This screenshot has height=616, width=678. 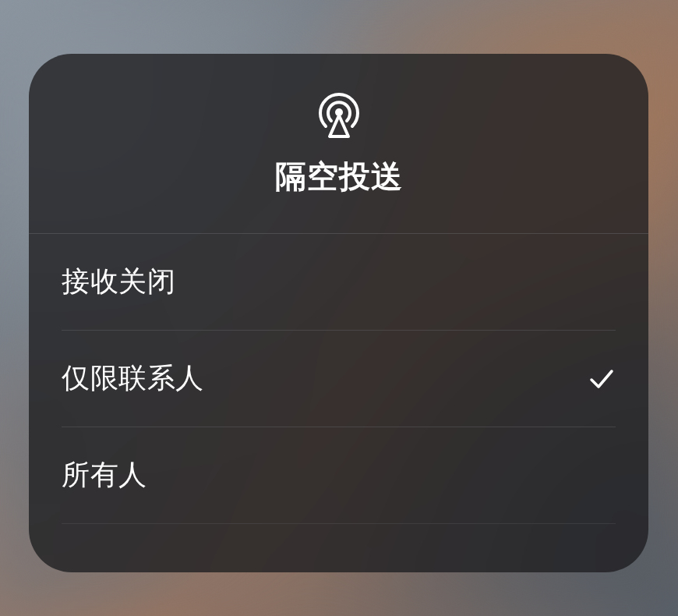 What do you see at coordinates (104, 476) in the screenshot?
I see `option-label: 所有人` at bounding box center [104, 476].